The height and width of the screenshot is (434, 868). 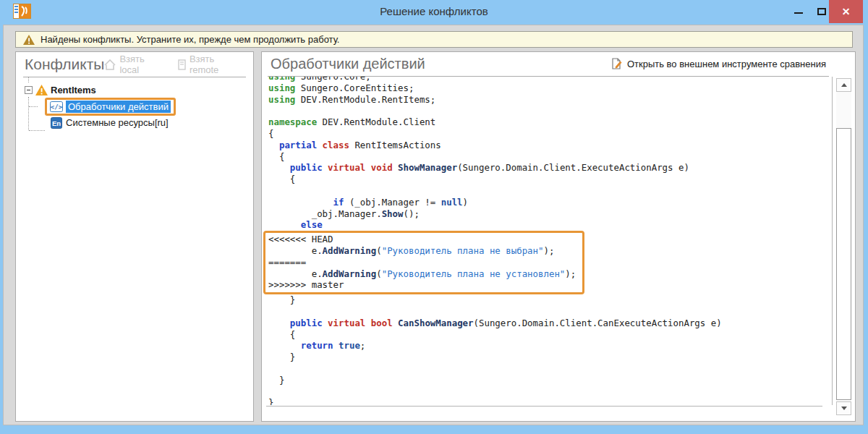 What do you see at coordinates (422, 274) in the screenshot?
I see `code-line: e.AddWarning("Руководитель плана не уста…` at bounding box center [422, 274].